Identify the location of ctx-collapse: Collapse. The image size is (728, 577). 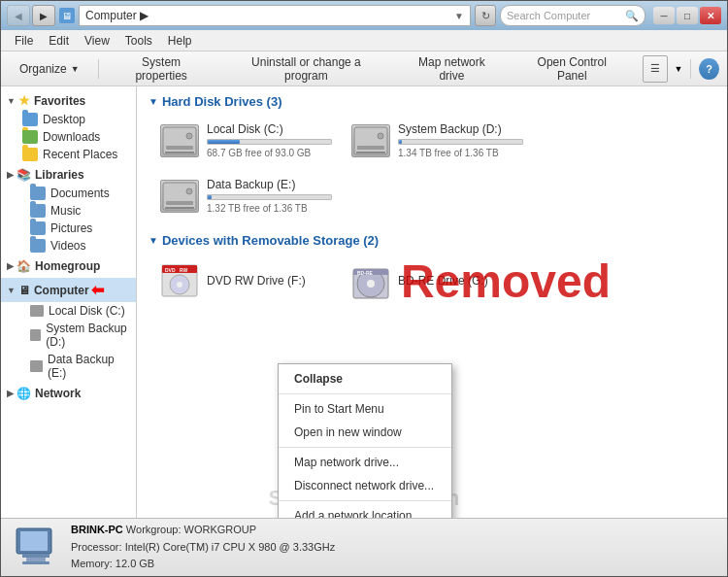
(365, 379).